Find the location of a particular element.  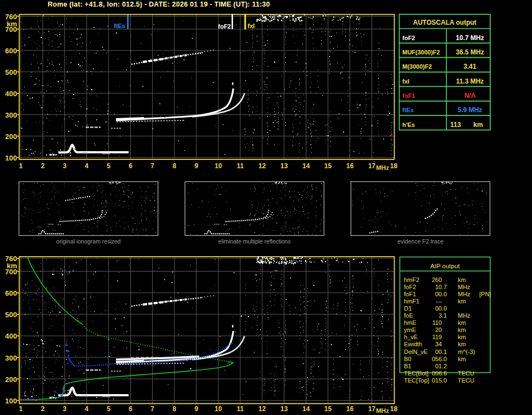

svg-text: M(3000)F2 is located at coordinates (417, 67).